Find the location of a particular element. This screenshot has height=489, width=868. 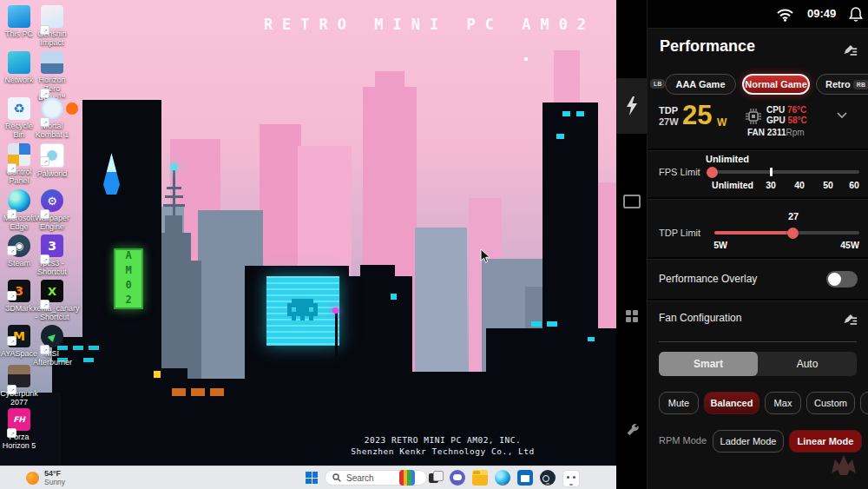

fan-preset-partial: 1 is located at coordinates (865, 403).